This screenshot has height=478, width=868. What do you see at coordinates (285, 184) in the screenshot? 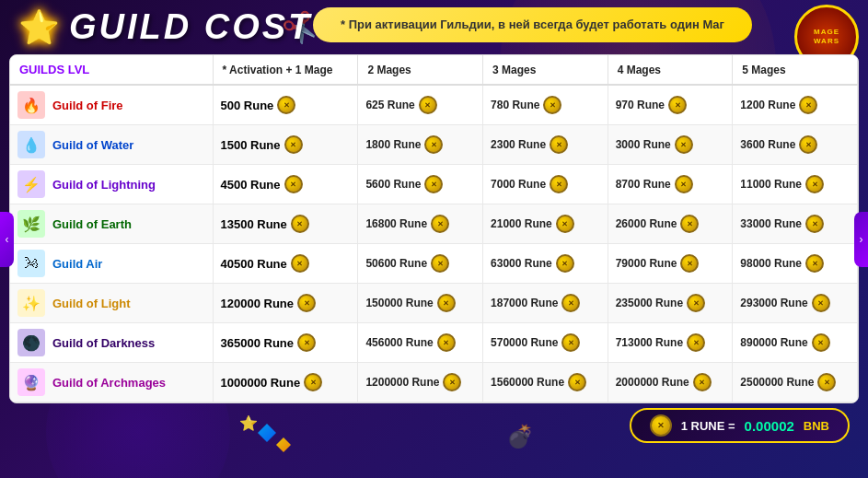
I see `activation-cell-2: 4500 Rune` at bounding box center [285, 184].